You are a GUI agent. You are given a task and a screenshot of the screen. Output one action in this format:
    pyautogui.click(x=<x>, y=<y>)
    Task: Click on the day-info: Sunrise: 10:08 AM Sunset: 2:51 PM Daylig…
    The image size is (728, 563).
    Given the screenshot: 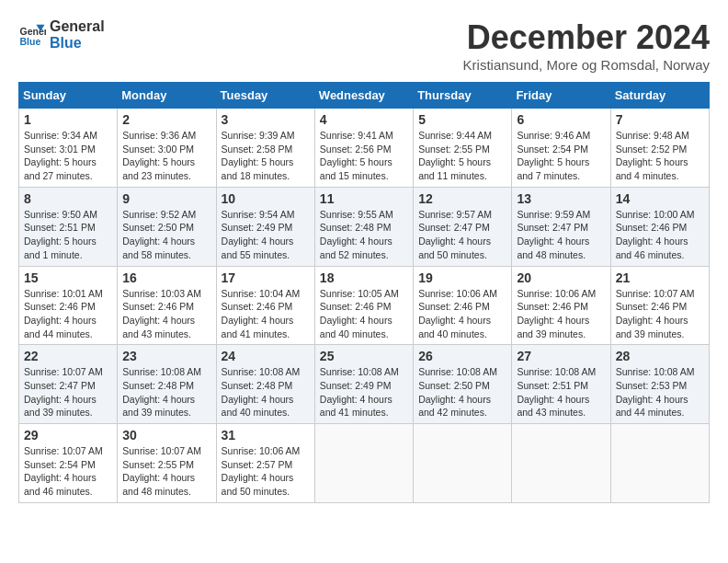 What is the action you would take?
    pyautogui.click(x=561, y=392)
    